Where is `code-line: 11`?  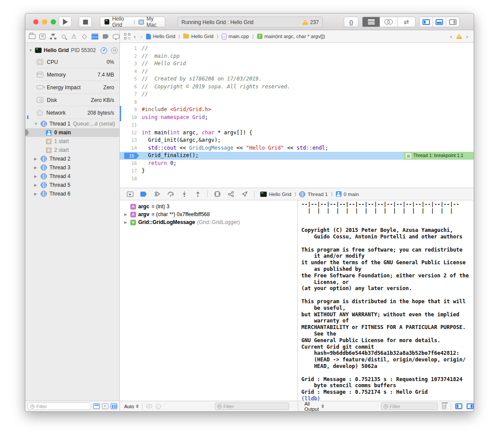 code-line: 11 is located at coordinates (297, 125).